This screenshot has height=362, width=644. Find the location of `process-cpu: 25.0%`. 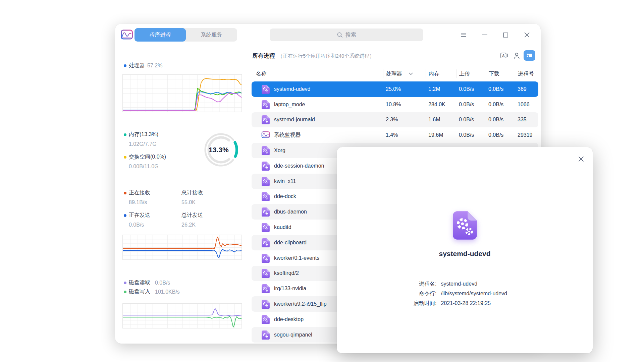

process-cpu: 25.0% is located at coordinates (405, 89).